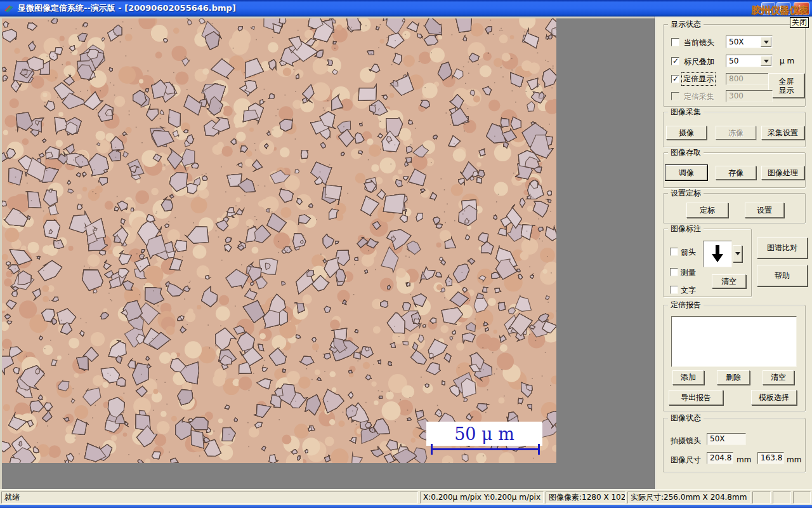  What do you see at coordinates (787, 85) in the screenshot?
I see `fullscreen-button: 全屏 显示` at bounding box center [787, 85].